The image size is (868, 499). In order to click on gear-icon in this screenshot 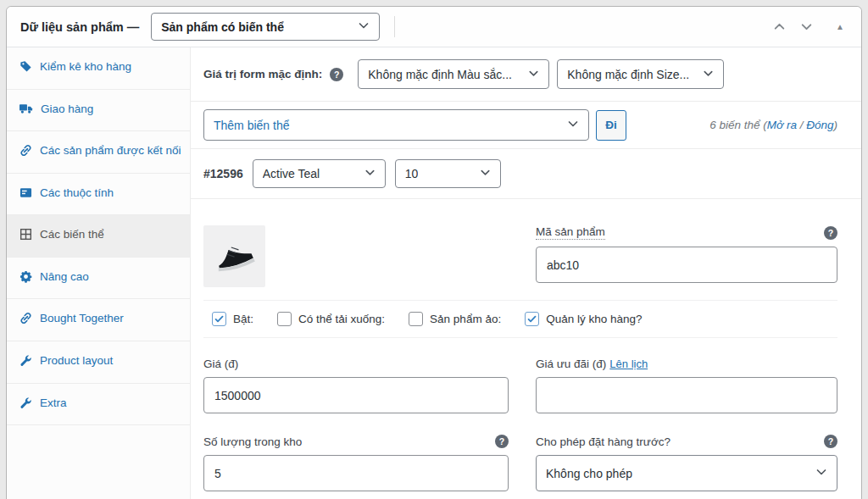, I will do `click(25, 280)`.